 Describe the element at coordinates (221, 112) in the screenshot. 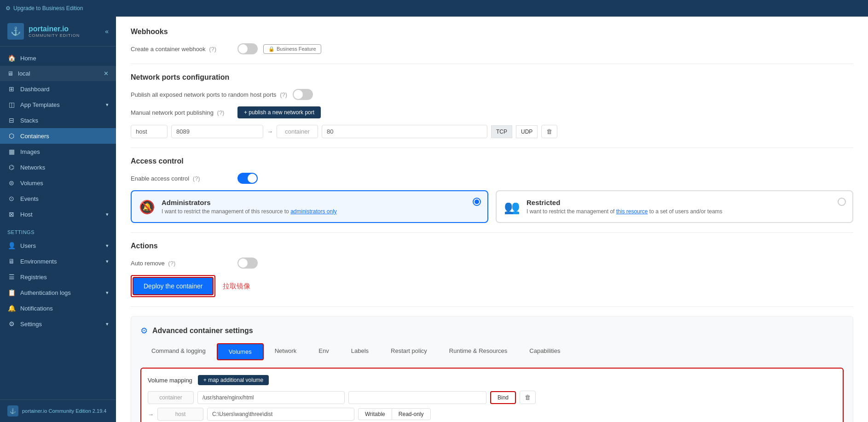

I see `manual-port-help-icon: (?)` at that location.